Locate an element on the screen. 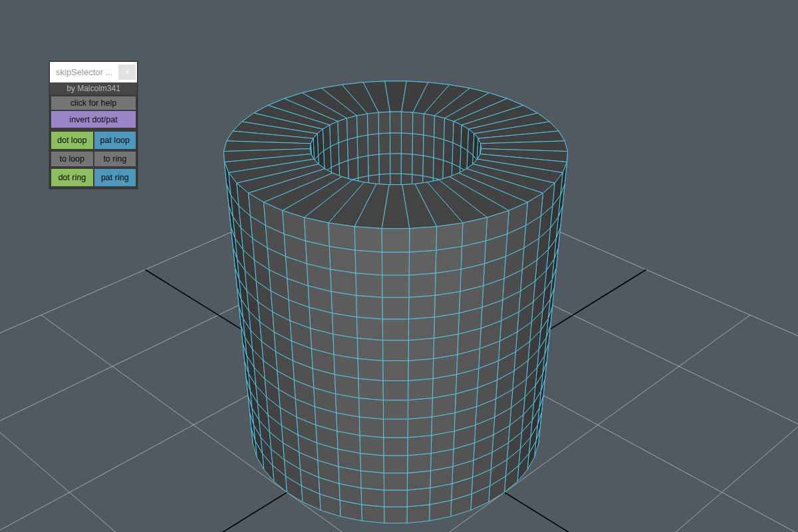  window-title: skipSelector ... is located at coordinates (84, 72).